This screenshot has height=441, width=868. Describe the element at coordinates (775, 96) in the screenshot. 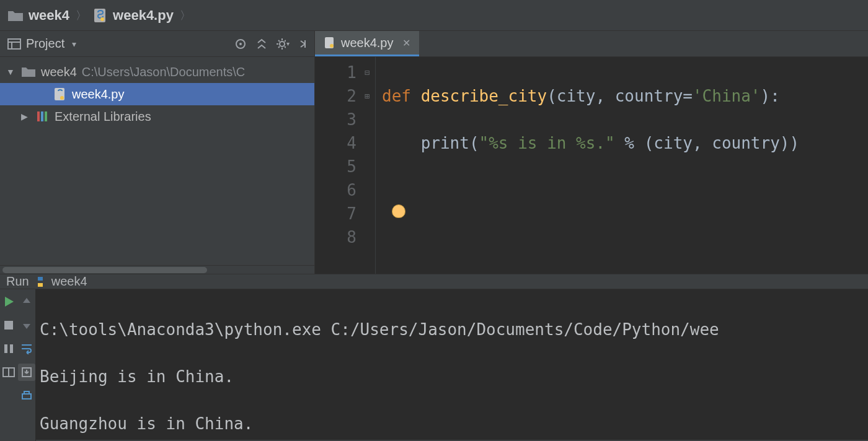

I see `colon: :` at that location.